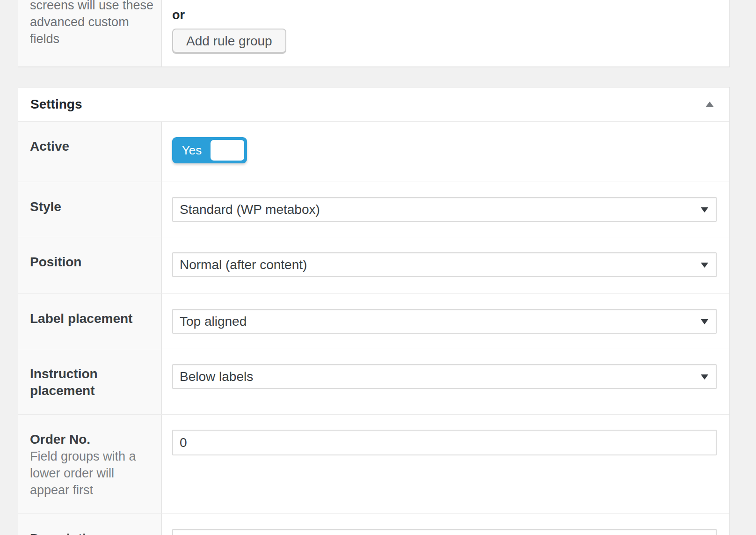 The image size is (756, 535). What do you see at coordinates (210, 150) in the screenshot?
I see `active-toggle: Yes` at bounding box center [210, 150].